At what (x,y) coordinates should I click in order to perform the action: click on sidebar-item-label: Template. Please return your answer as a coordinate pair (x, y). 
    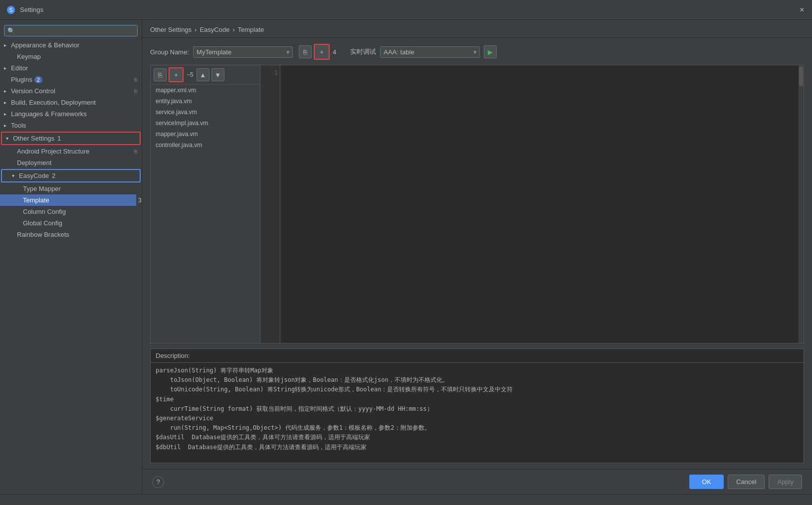
    Looking at the image, I should click on (36, 200).